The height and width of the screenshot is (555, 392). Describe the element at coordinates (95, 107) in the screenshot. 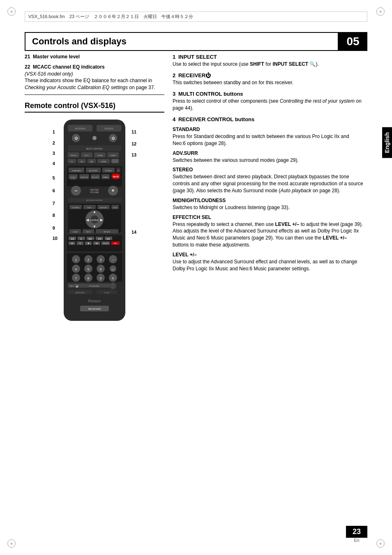

I see `remote-section-title: Remote control (VSX-516)` at that location.